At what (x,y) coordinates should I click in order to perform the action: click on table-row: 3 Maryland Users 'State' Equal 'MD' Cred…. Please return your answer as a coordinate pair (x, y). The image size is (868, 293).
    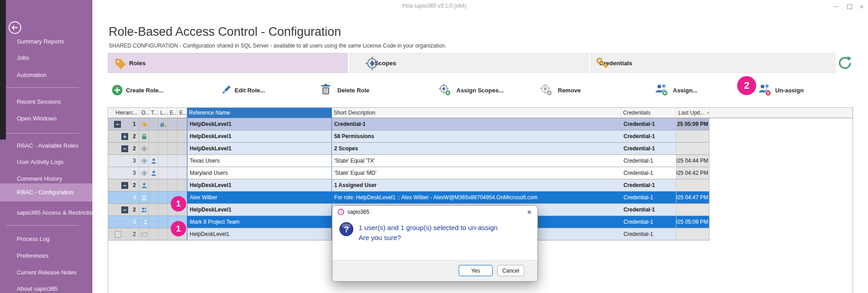
    Looking at the image, I should click on (480, 173).